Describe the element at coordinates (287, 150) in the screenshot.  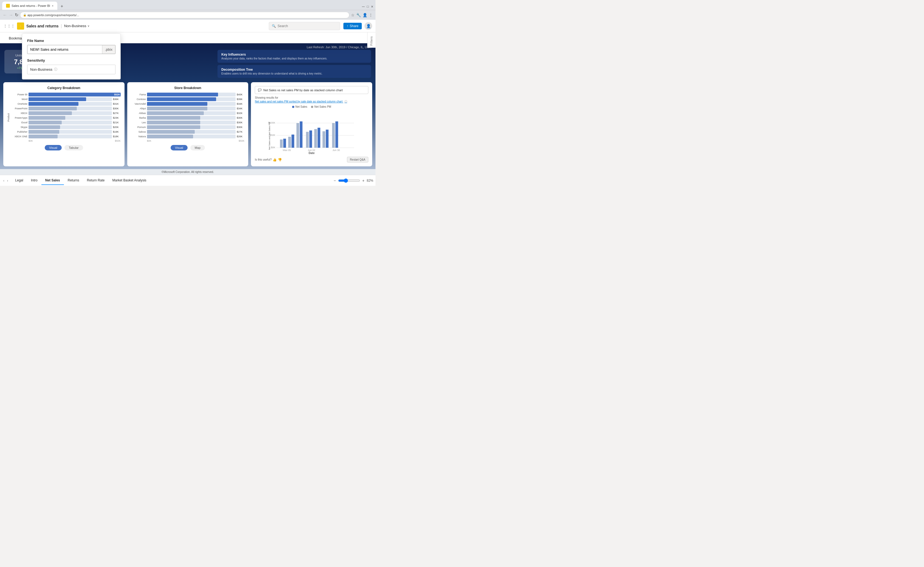
I see `svg-text: May 05` at that location.